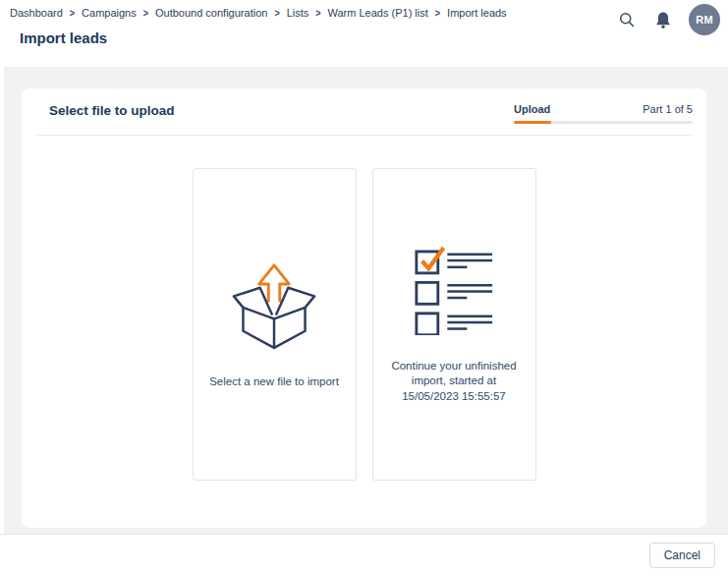 This screenshot has width=728, height=575. Describe the element at coordinates (454, 397) in the screenshot. I see `continue-label-line-3: 15/05/2023 15:55:57` at that location.